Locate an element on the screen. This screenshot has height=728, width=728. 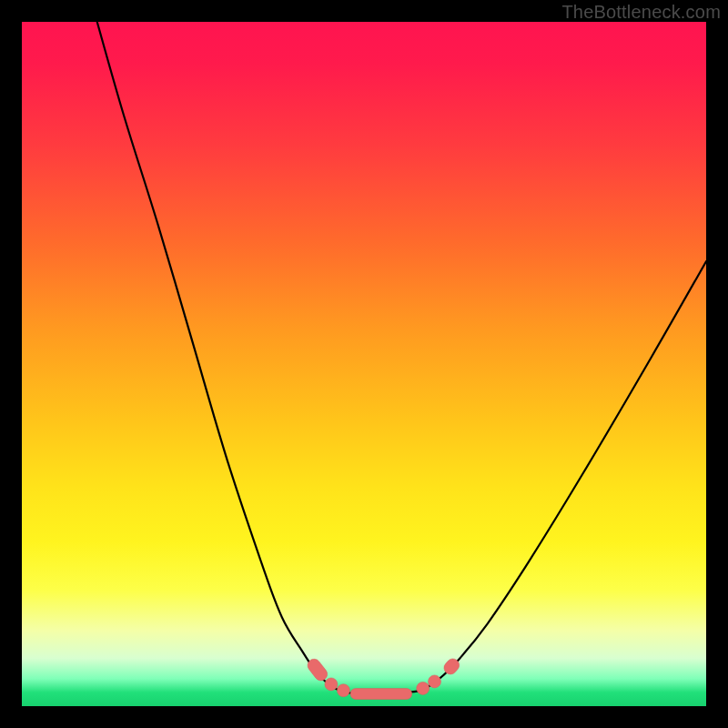
attribution-label: TheBottleneck.com is located at coordinates (641, 13).